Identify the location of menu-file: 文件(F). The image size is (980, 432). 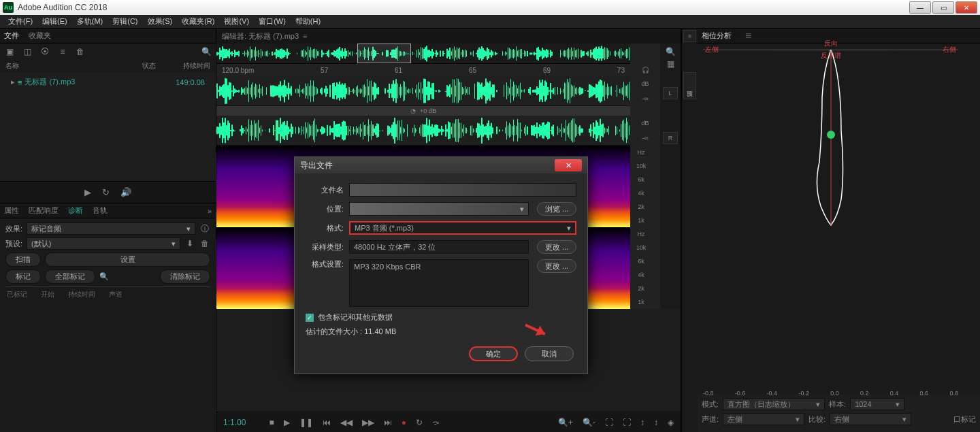
(20, 22).